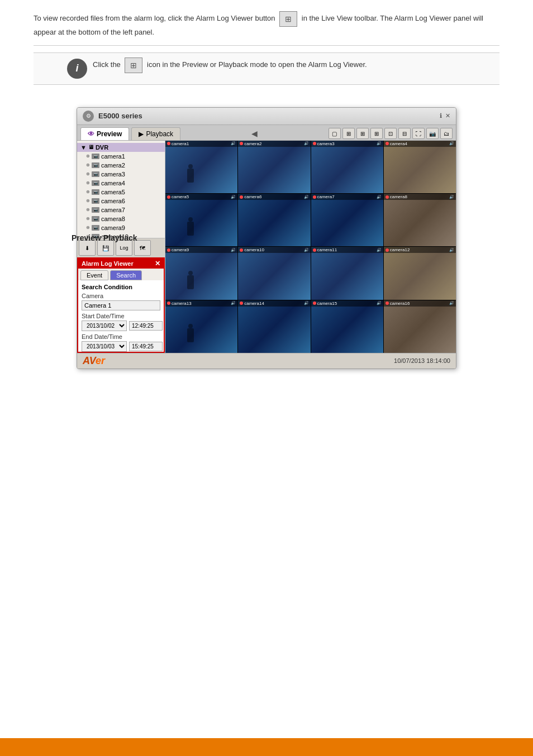 The width and height of the screenshot is (533, 756). What do you see at coordinates (315, 250) in the screenshot?
I see `cam11-status` at bounding box center [315, 250].